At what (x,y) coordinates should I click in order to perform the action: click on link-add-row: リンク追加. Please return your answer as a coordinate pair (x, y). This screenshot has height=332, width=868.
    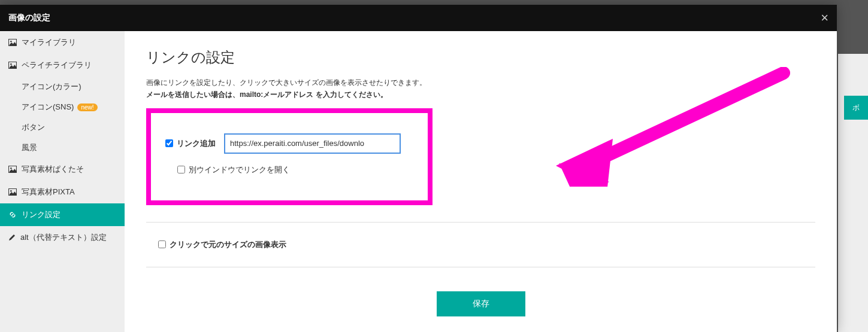
    Looking at the image, I should click on (289, 144).